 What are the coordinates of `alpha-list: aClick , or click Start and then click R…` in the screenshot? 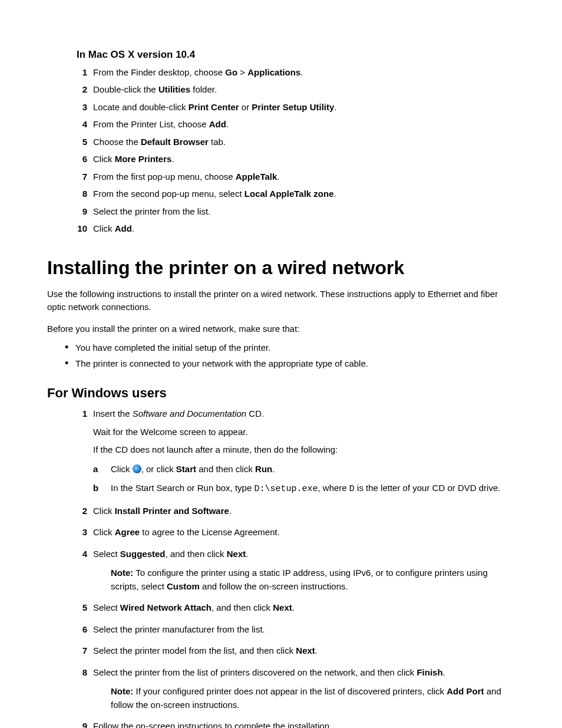 It's located at (304, 480).